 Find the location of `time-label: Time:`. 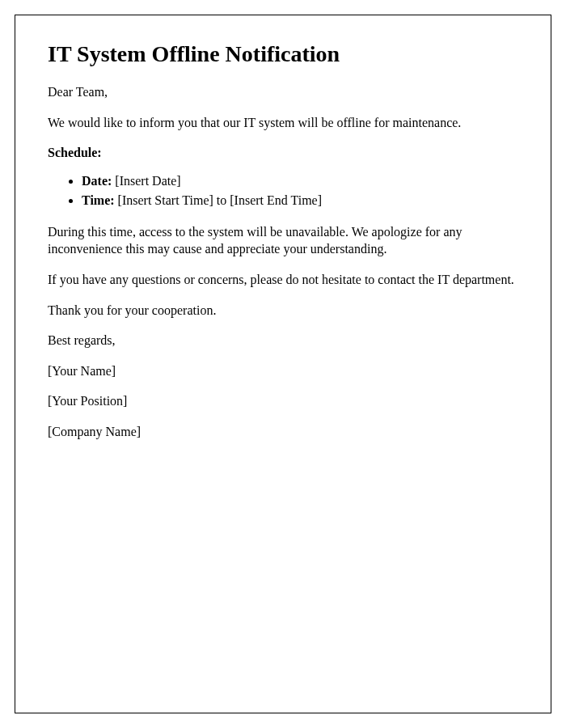

time-label: Time: is located at coordinates (99, 201).